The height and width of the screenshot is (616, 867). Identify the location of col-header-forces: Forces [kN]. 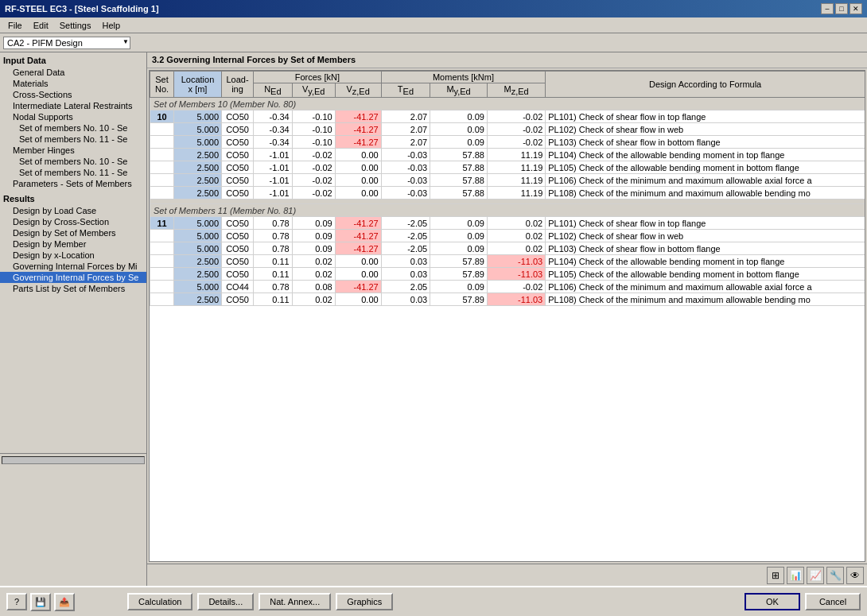
(318, 78).